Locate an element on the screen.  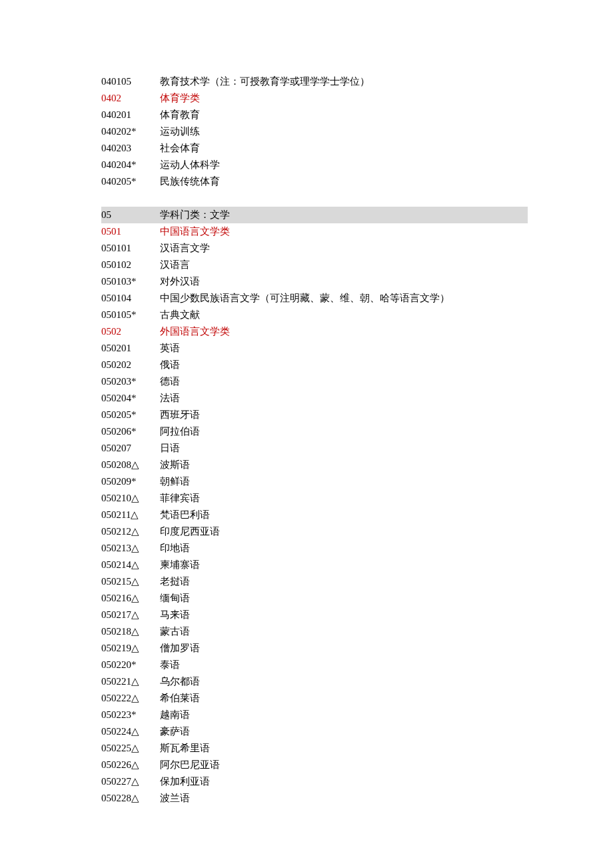
entry-name: 社会体育 is located at coordinates (344, 148).